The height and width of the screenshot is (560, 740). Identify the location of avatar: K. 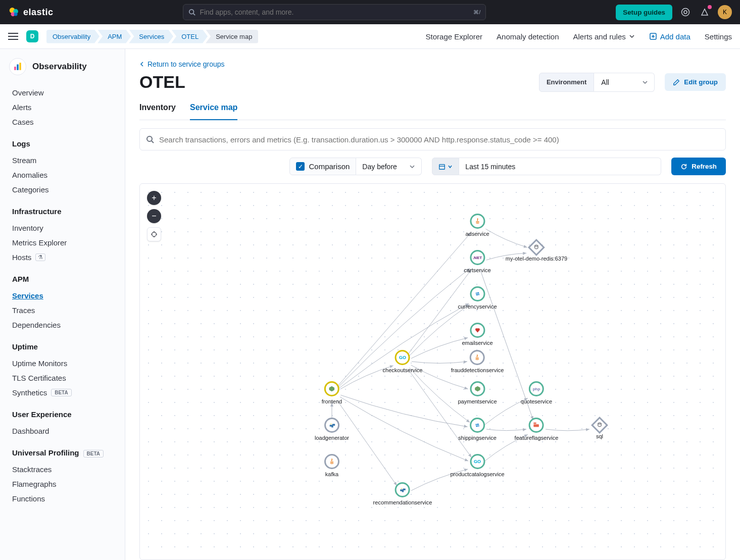
(725, 12).